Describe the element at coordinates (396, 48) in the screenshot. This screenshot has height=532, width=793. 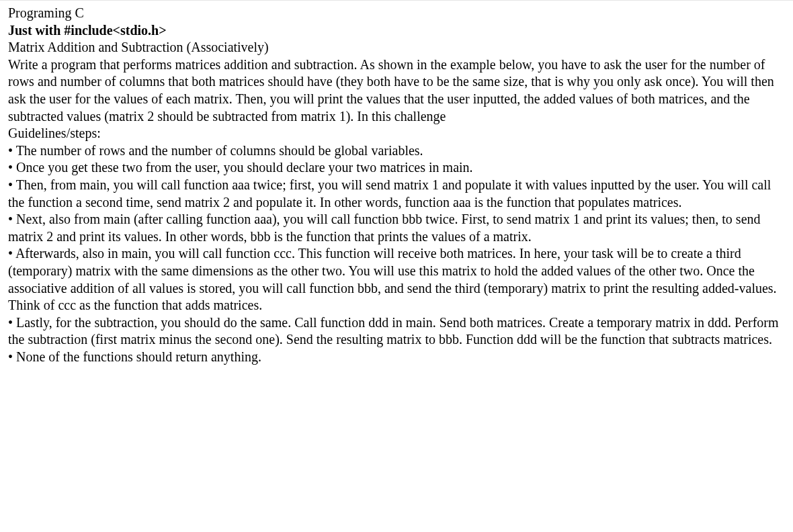
I see `section-title: Matrix Addition and Subtraction (Associa…` at that location.